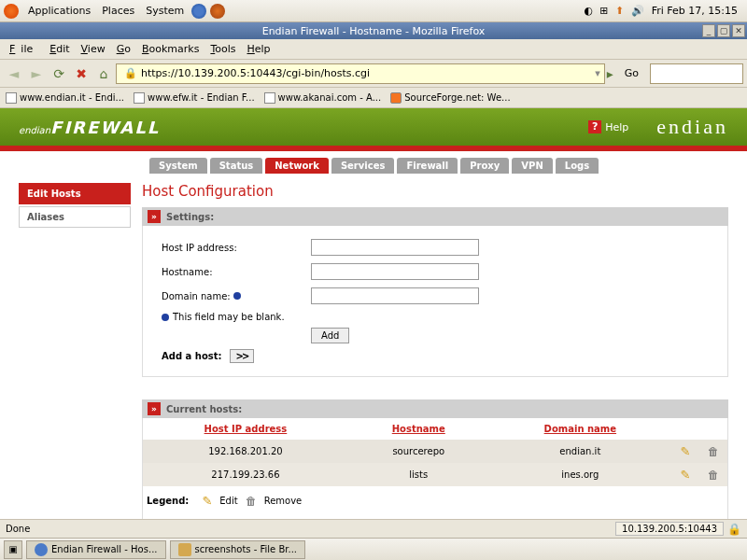  I want to click on forward-button: ►, so click(36, 74).